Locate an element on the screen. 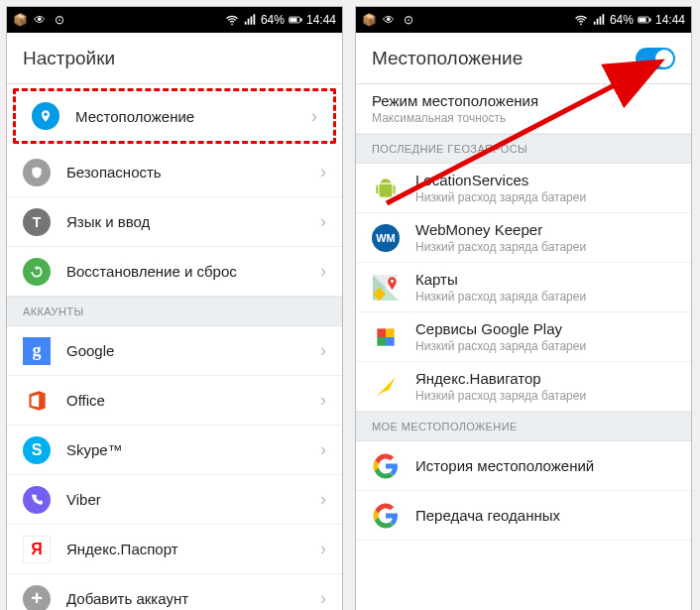 The width and height of the screenshot is (700, 610). row-label: Office is located at coordinates (85, 401).